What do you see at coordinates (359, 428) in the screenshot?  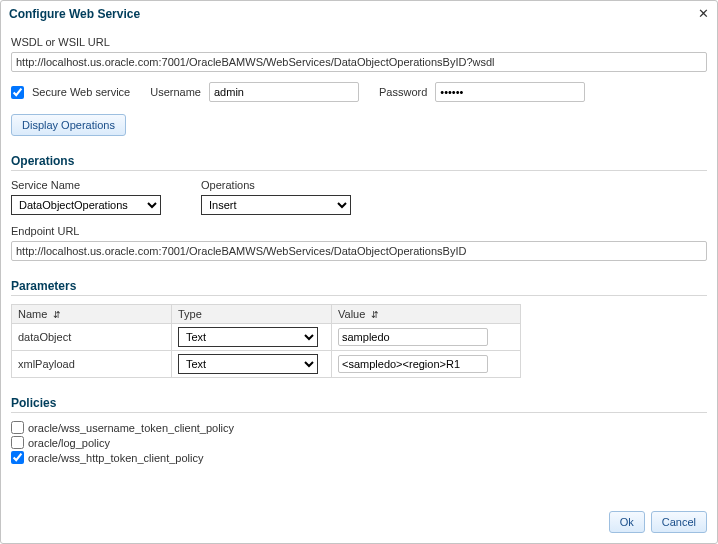 I see `policy-item: oracle/wss_username_token_client_policy` at bounding box center [359, 428].